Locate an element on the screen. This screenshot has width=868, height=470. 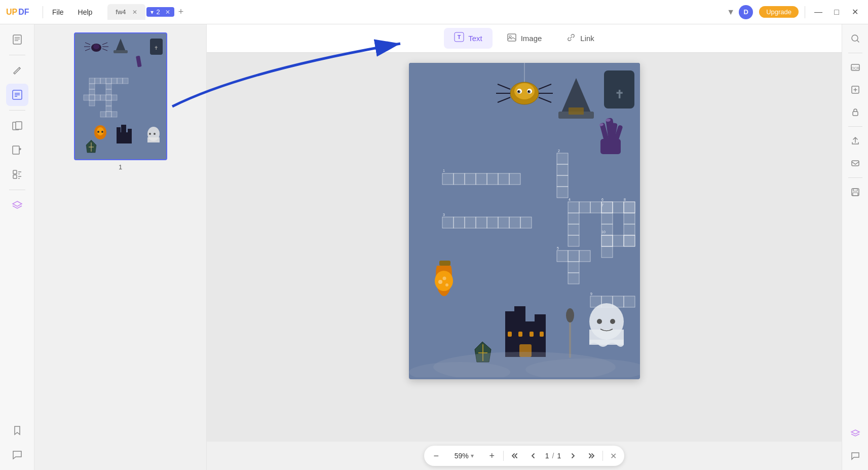
close-button: ✕ is located at coordinates (855, 12).